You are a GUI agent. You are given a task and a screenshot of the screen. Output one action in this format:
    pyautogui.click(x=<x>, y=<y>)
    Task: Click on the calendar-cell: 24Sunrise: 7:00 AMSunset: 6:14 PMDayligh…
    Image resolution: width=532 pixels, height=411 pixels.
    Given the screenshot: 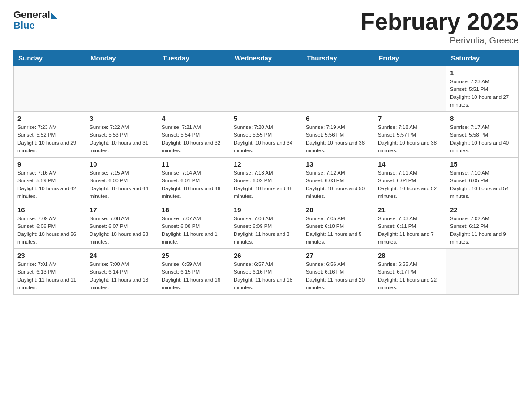 What is the action you would take?
    pyautogui.click(x=122, y=272)
    